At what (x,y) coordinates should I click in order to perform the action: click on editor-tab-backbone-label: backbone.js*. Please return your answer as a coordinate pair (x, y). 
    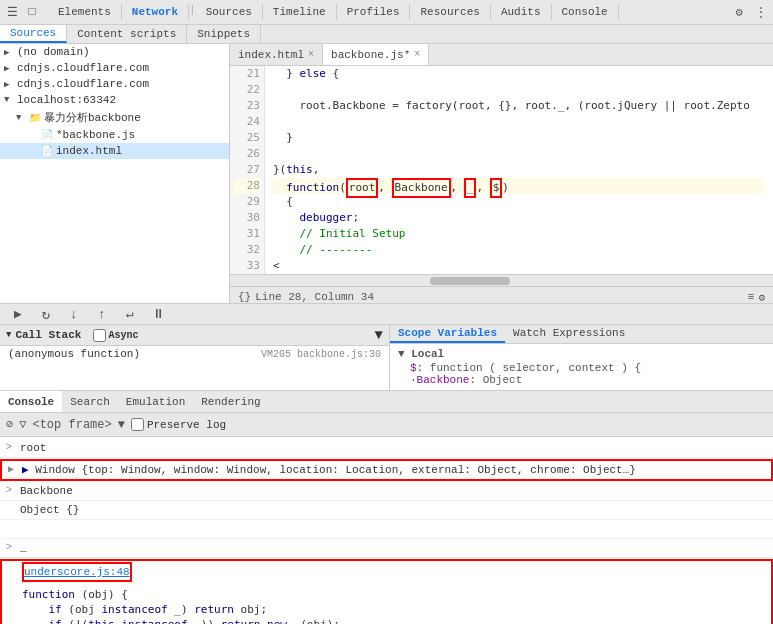
    Looking at the image, I should click on (370, 55).